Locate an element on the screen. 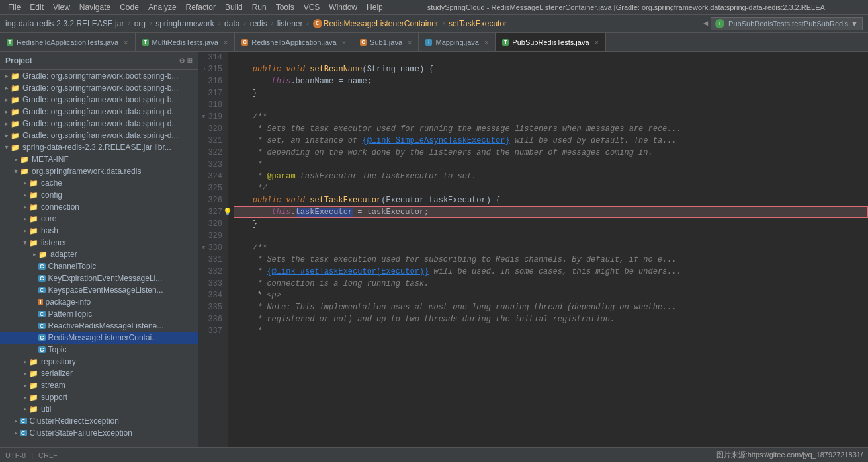 This screenshot has height=462, width=868. tree-item-10: ▸ 📁 config is located at coordinates (99, 195).